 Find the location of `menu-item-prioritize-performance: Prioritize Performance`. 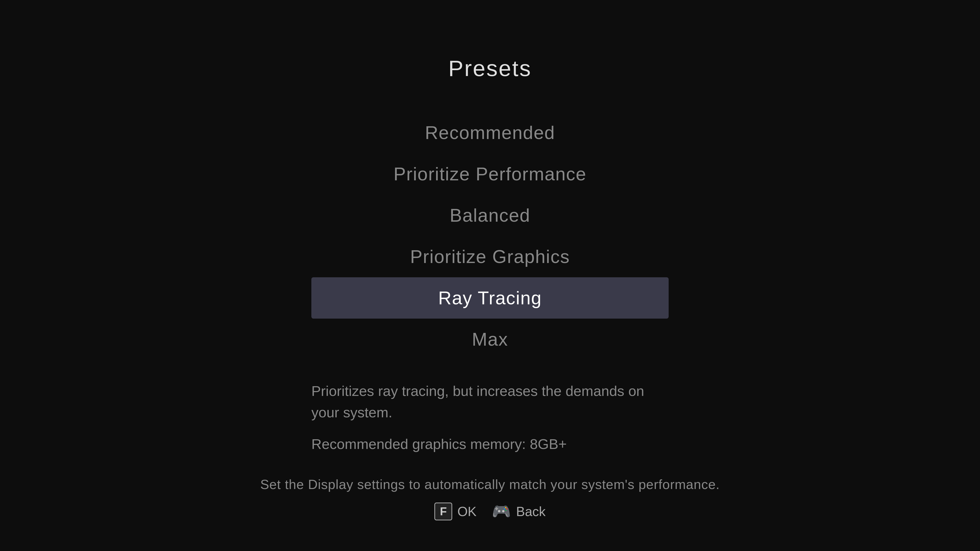

menu-item-prioritize-performance: Prioritize Performance is located at coordinates (490, 174).